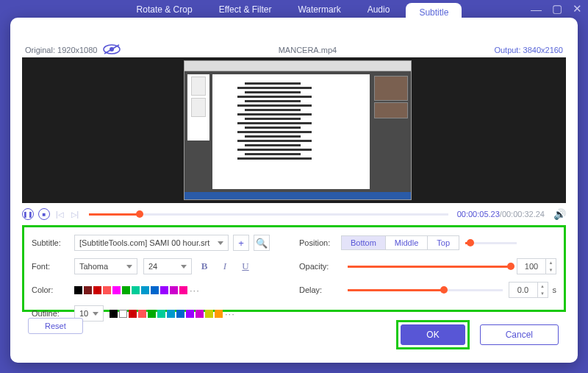 The width and height of the screenshot is (588, 373). I want to click on outline-label: Outline:, so click(53, 313).